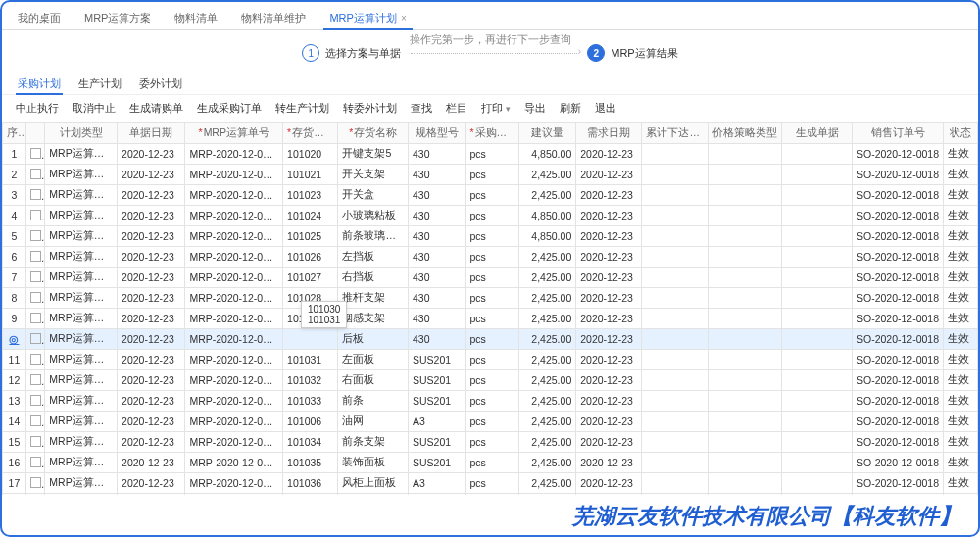 Image resolution: width=980 pixels, height=537 pixels. What do you see at coordinates (674, 133) in the screenshot?
I see `col-累计下达数量: 累计下达数量` at bounding box center [674, 133].